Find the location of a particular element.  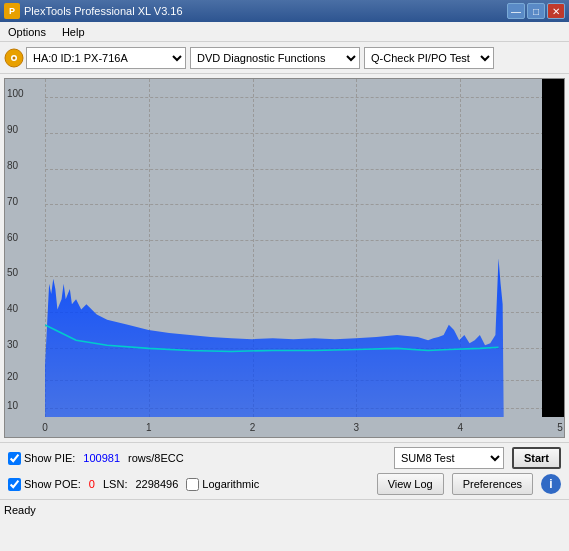

lsn-label: LSN: is located at coordinates (115, 484).